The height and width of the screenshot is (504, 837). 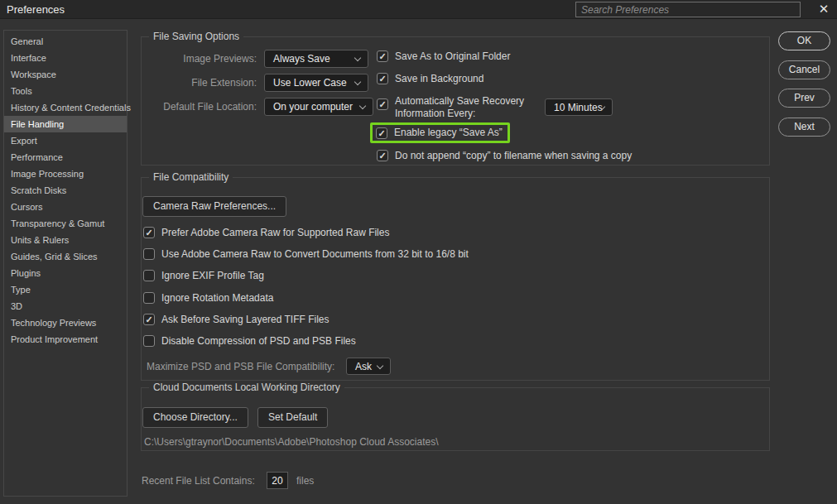 I want to click on maximize-compatibility-value: Ask, so click(x=363, y=367).